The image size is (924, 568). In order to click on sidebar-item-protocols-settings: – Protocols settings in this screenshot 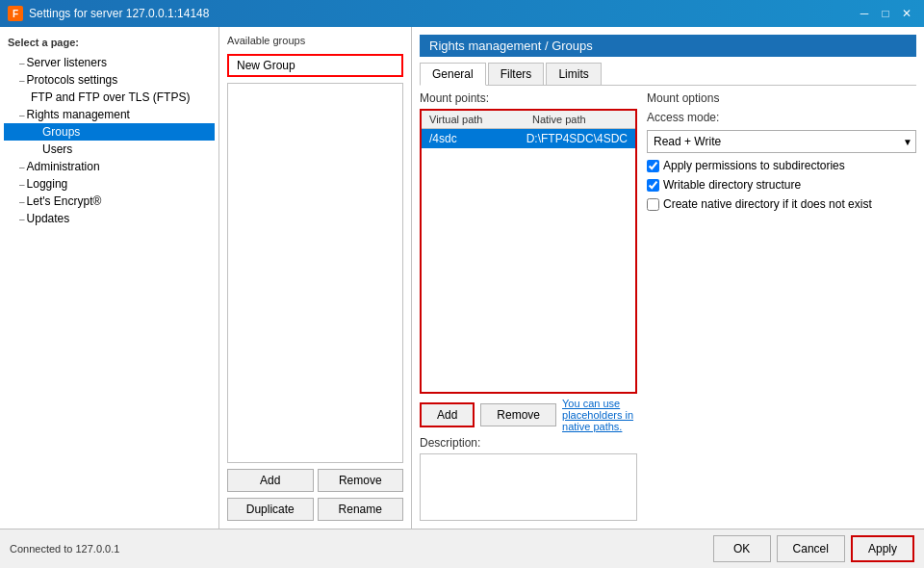, I will do `click(110, 80)`.